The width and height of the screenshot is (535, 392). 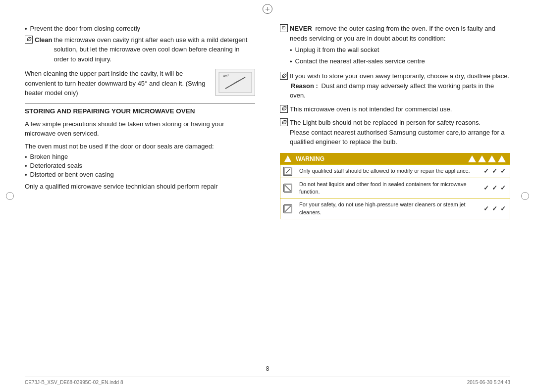 What do you see at coordinates (284, 28) in the screenshot?
I see `never-icon: ⊡` at bounding box center [284, 28].